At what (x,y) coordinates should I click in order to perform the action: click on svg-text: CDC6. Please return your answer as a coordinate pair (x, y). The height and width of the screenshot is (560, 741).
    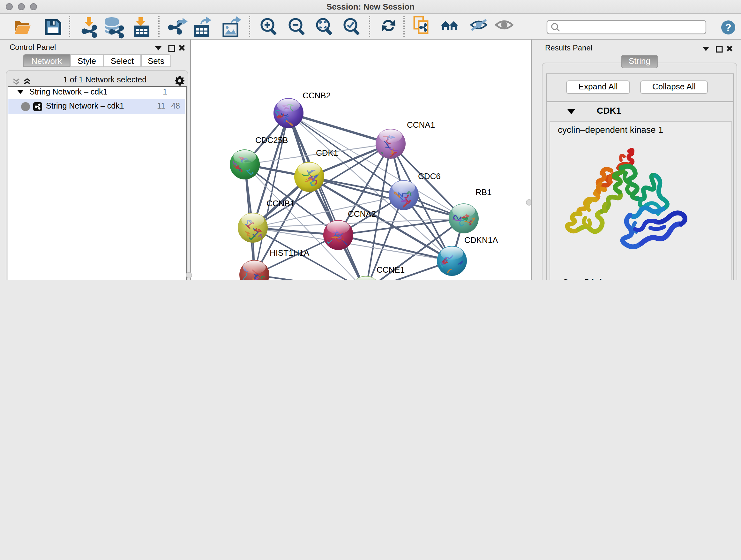
    Looking at the image, I should click on (429, 176).